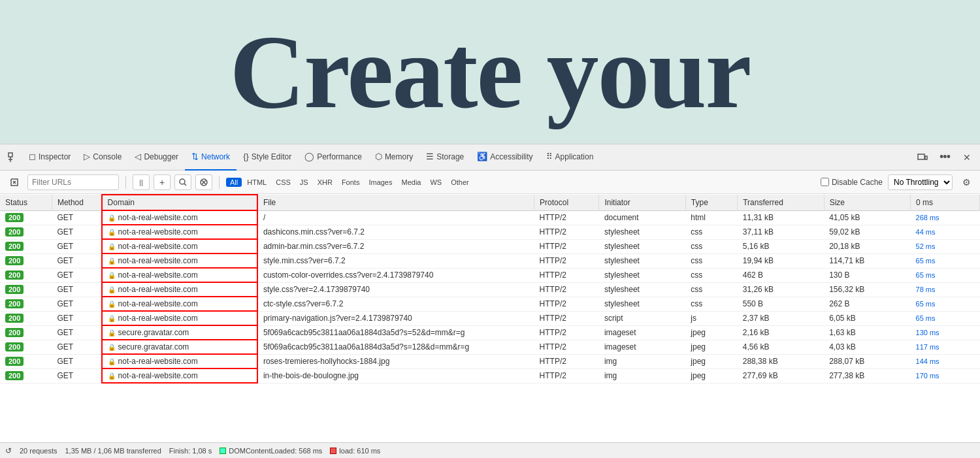 The image size is (980, 458). Describe the element at coordinates (304, 182) in the screenshot. I see `filter-pill-js: JS` at that location.